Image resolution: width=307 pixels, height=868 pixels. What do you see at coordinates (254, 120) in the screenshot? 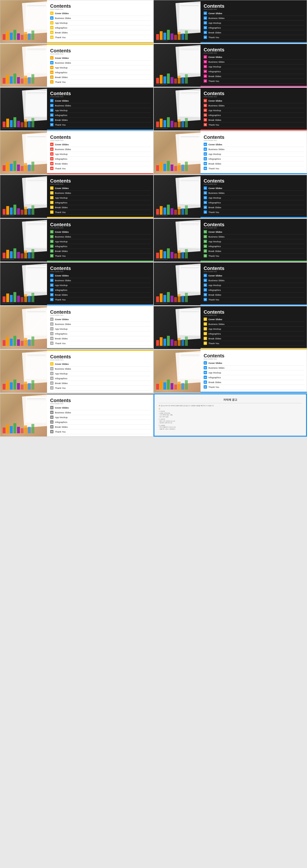
I see `list-item: 05 Break Slides` at bounding box center [254, 120].